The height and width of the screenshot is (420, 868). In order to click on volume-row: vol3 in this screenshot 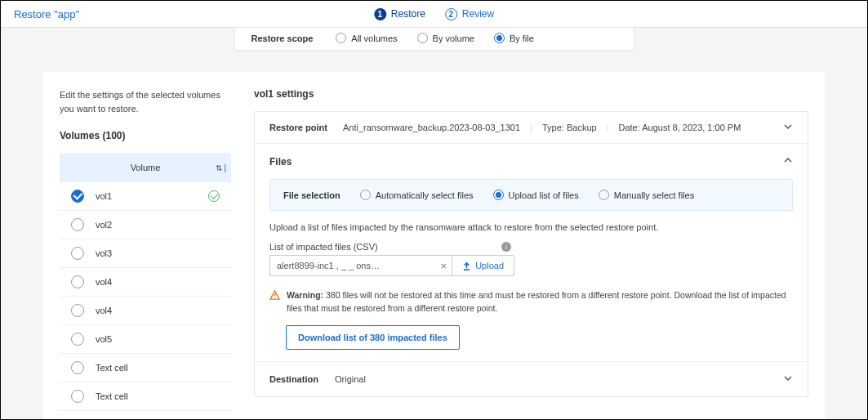, I will do `click(145, 253)`.